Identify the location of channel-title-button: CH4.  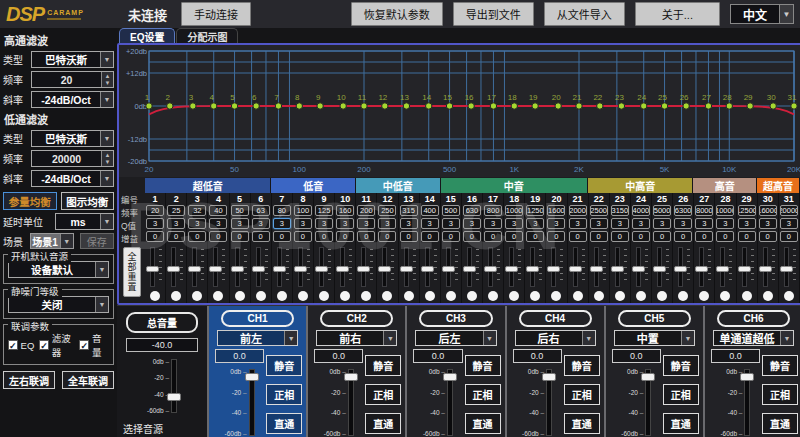
(556, 318).